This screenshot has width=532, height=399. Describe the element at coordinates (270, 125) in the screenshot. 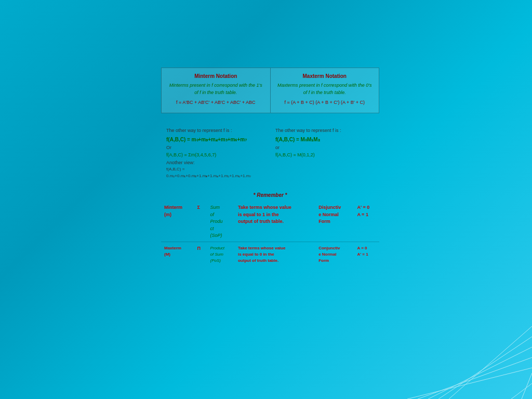

I see `content-area: Minterm Notation Minterms present in f c…` at that location.